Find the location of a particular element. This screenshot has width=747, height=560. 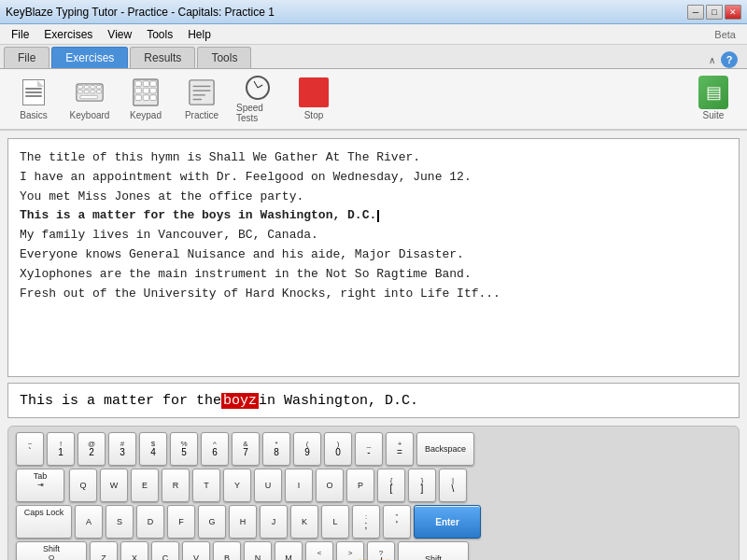

keypad-button: Keypad is located at coordinates (146, 99).